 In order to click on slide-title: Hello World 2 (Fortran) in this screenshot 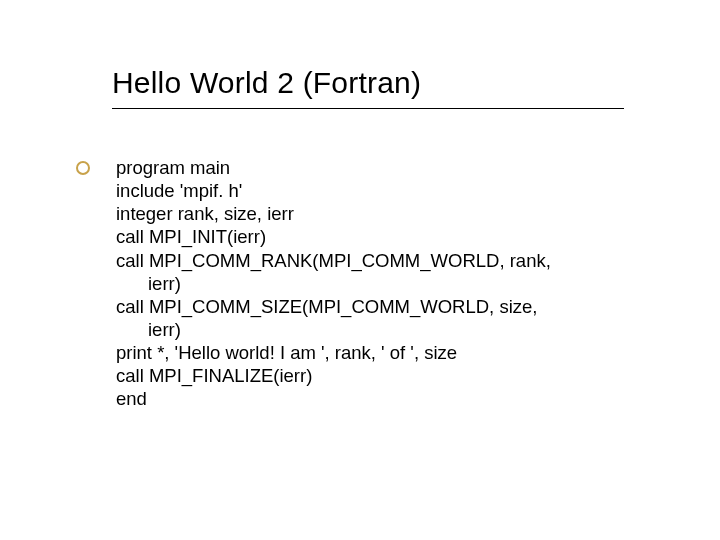, I will do `click(266, 82)`.